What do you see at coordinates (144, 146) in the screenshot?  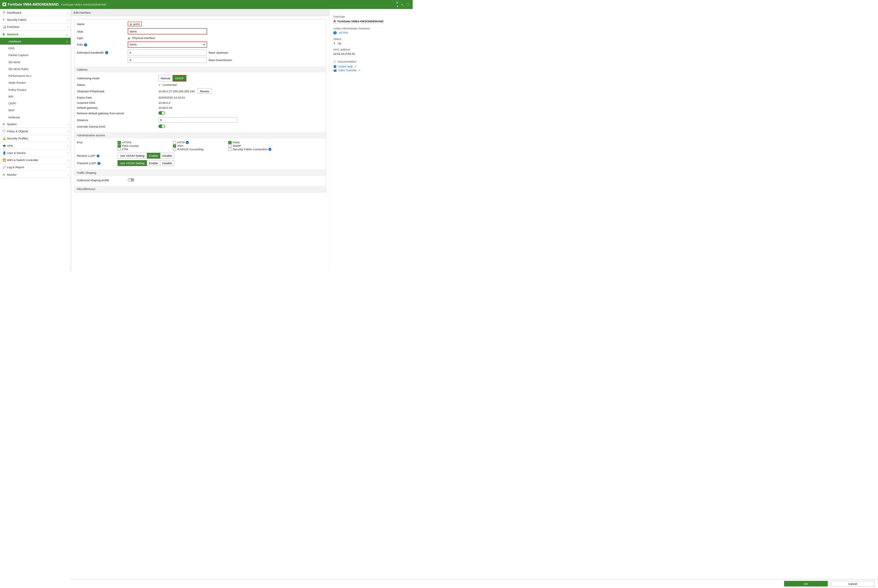 I see `checkbox-fmg-access: ✓FMG-Access` at bounding box center [144, 146].